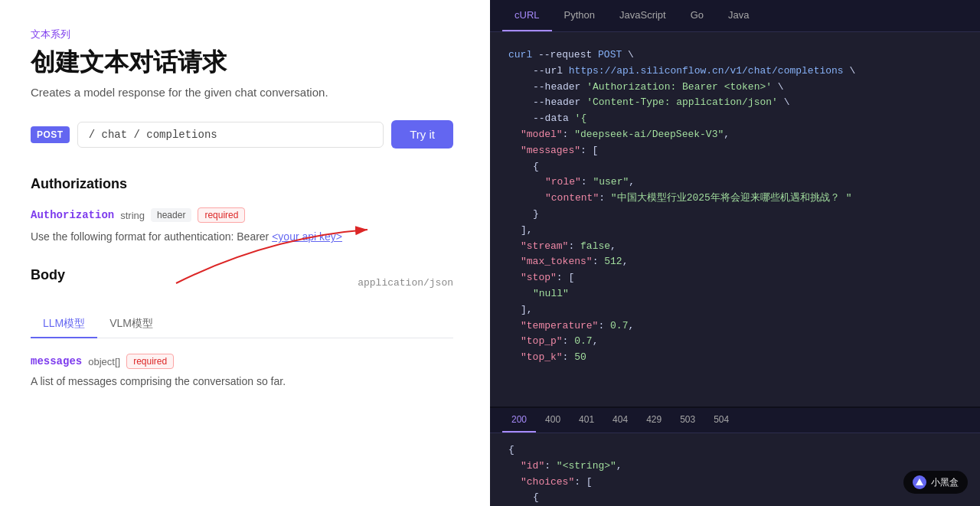 The height and width of the screenshot is (506, 980). What do you see at coordinates (104, 361) in the screenshot?
I see `messages-param-type: object[]` at bounding box center [104, 361].